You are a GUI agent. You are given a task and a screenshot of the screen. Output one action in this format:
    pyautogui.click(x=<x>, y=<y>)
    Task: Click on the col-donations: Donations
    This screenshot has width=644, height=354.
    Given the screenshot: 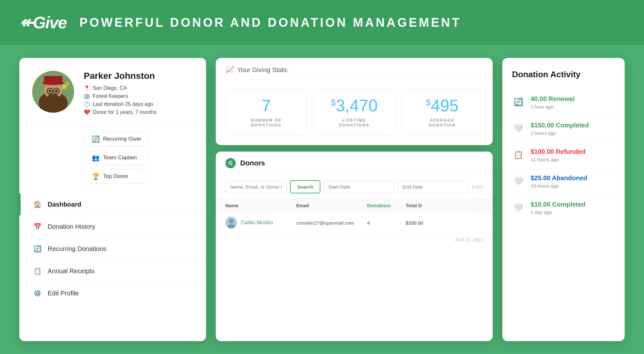 What is the action you would take?
    pyautogui.click(x=386, y=205)
    